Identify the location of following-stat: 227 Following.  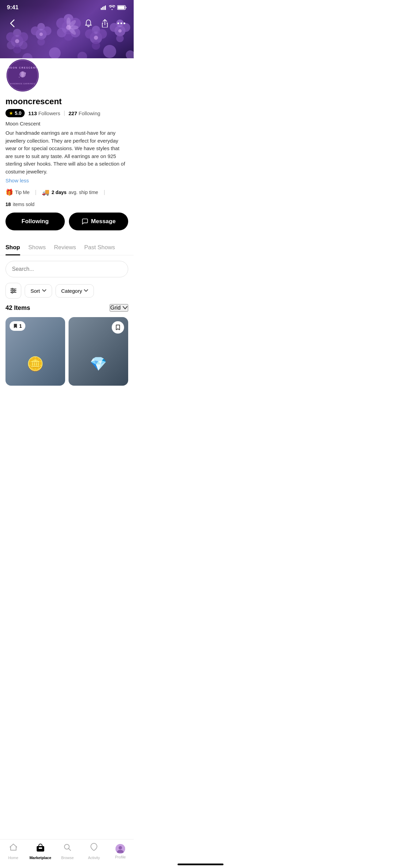
(84, 113).